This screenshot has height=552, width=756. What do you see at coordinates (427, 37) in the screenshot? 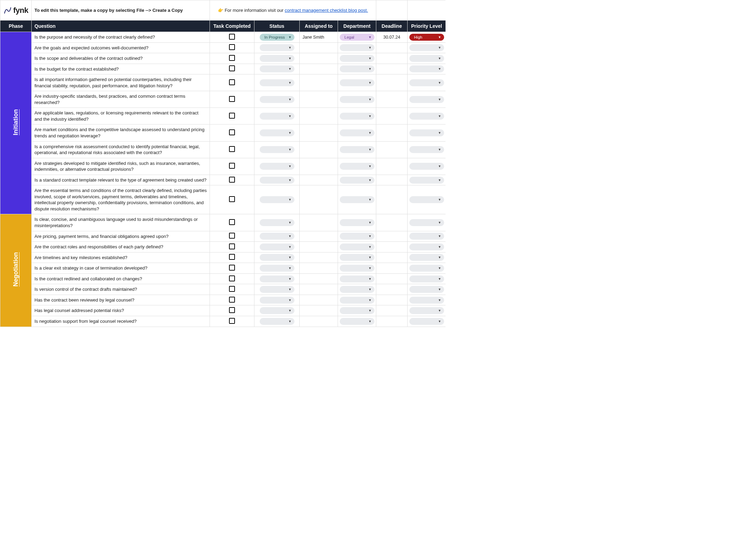
I see `priority-pill: High▼` at bounding box center [427, 37].